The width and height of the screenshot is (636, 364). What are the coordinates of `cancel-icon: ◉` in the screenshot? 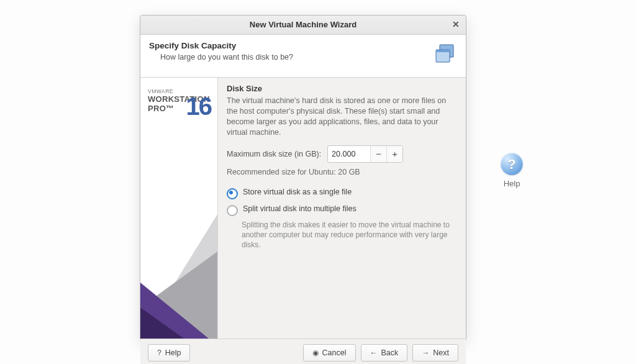 It's located at (316, 353).